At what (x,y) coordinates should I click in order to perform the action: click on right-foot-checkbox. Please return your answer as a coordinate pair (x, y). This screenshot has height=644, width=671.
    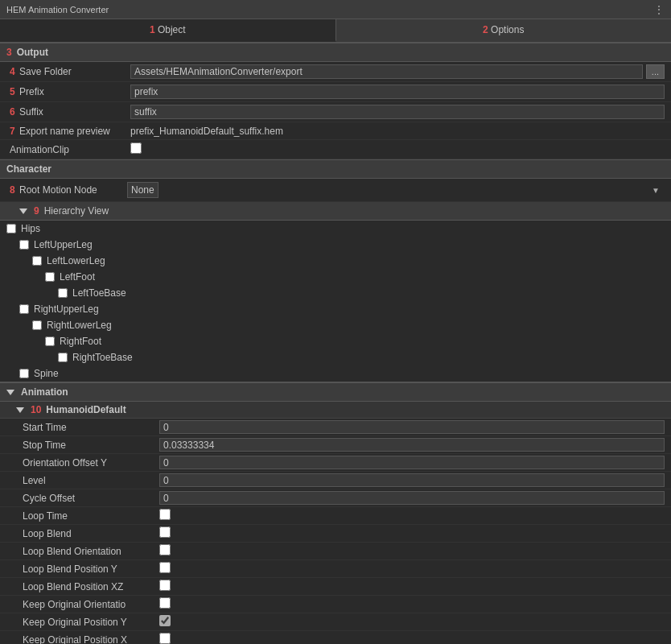
    Looking at the image, I should click on (50, 341).